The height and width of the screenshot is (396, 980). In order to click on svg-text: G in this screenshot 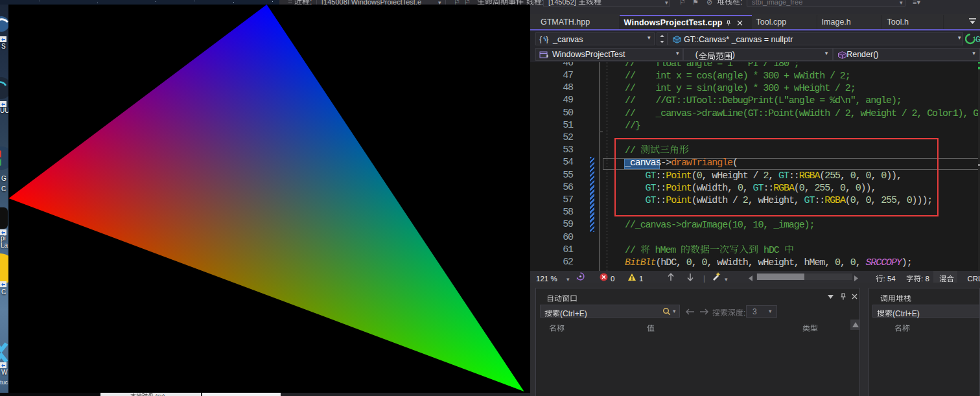, I will do `click(977, 40)`.